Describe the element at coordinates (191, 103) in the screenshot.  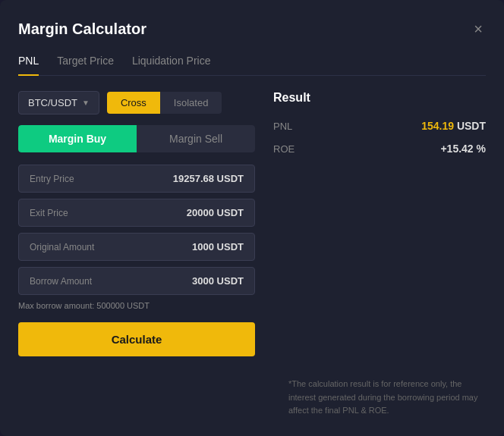
I see `isolated-mode-button: Isolated` at that location.